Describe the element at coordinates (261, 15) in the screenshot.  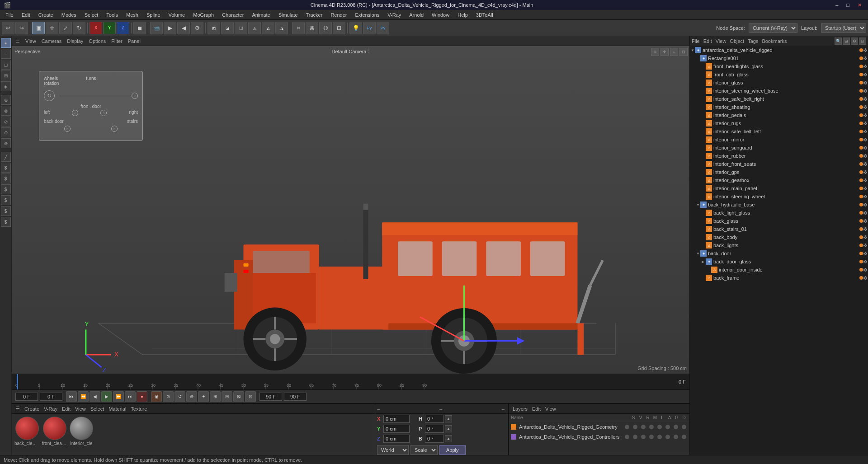
I see `menu-animate: Animate` at that location.